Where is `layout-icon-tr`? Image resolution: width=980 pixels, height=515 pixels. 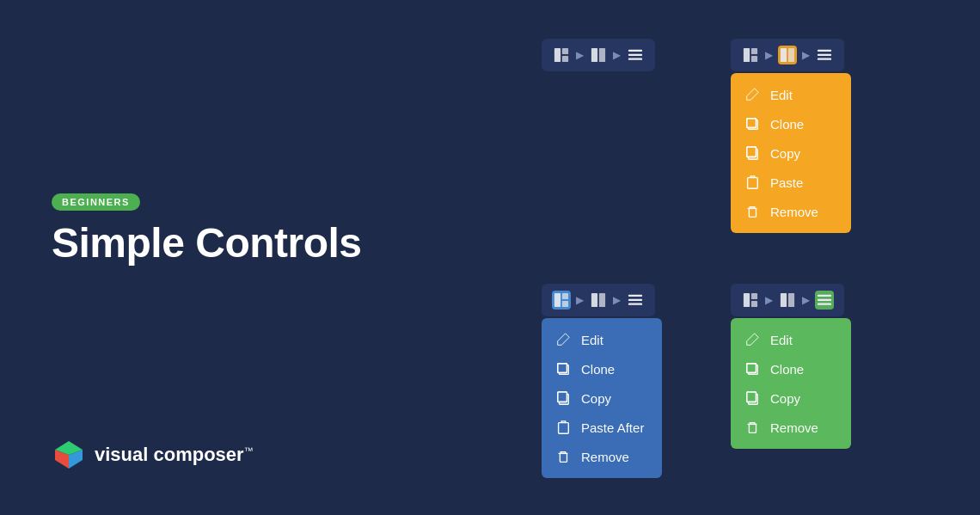
layout-icon-tr is located at coordinates (750, 55).